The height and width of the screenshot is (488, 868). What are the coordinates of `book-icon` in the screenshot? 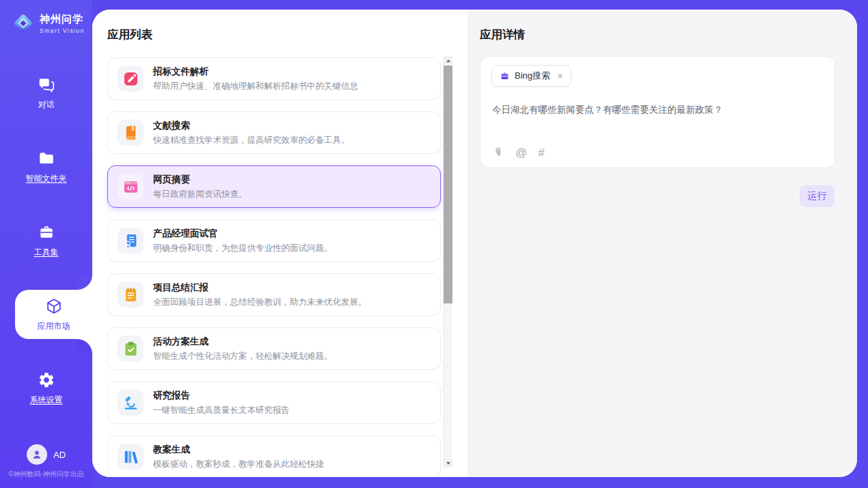 It's located at (131, 133).